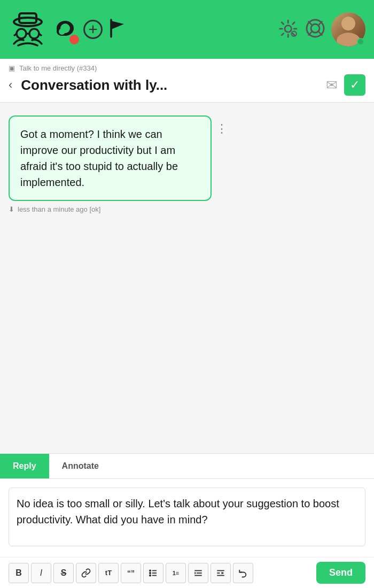 This screenshot has width=374, height=588. What do you see at coordinates (64, 573) in the screenshot?
I see `strikethrough-button: S` at bounding box center [64, 573].